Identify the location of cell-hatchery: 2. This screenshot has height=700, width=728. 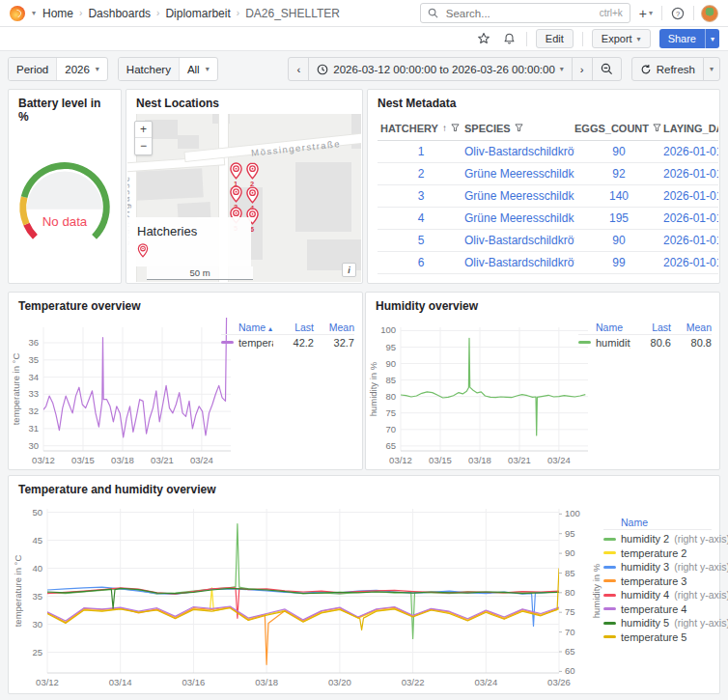
(421, 174).